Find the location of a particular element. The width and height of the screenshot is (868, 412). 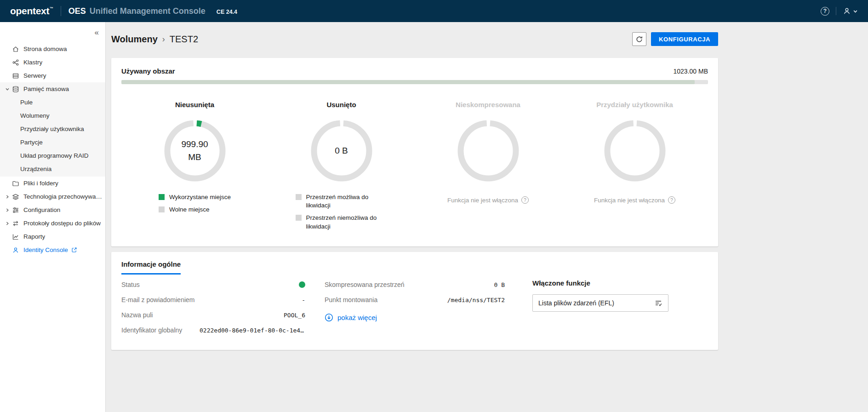

total-size-label: 1023.00 MB is located at coordinates (691, 71).